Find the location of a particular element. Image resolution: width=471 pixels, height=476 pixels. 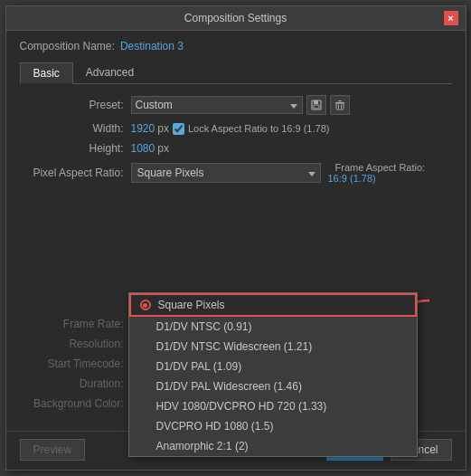

par-option-ntsc-wide: D1/DV NTSC Widescreen (1.21) is located at coordinates (273, 347).